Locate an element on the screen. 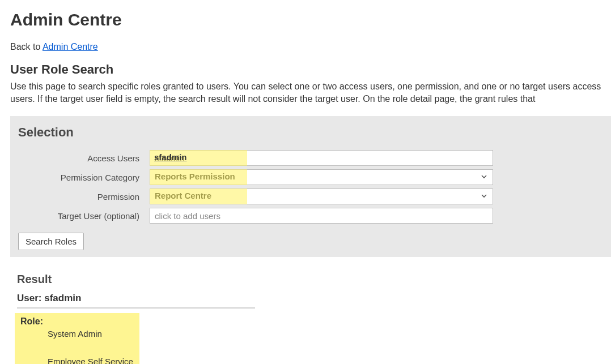 The height and width of the screenshot is (364, 611). role-label: Role: is located at coordinates (32, 322).